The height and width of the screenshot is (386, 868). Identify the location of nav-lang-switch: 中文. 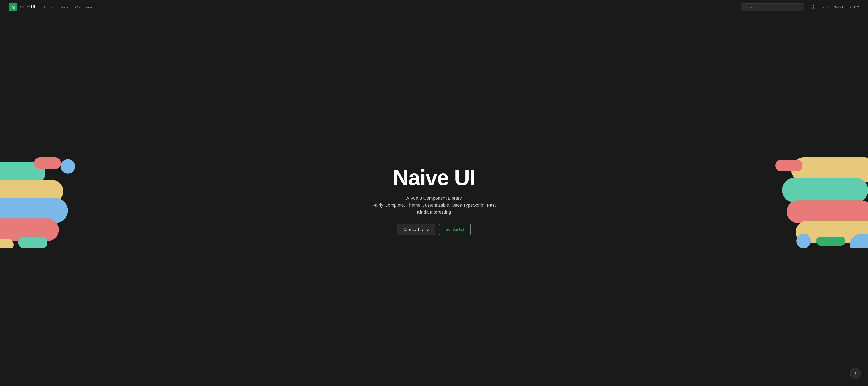
(812, 7).